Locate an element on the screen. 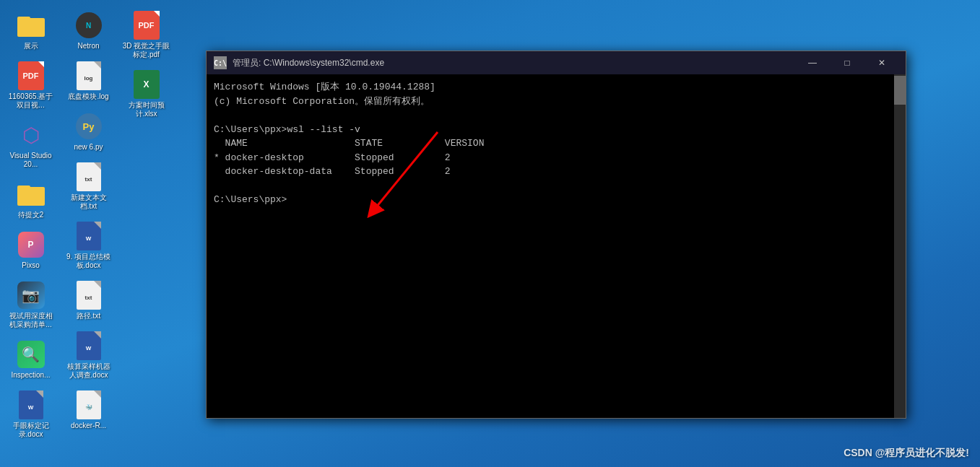 Image resolution: width=980 pixels, height=467 pixels. cmd-title-text: 管理员: C:\Windows\system32\cmd.exe is located at coordinates (514, 64).